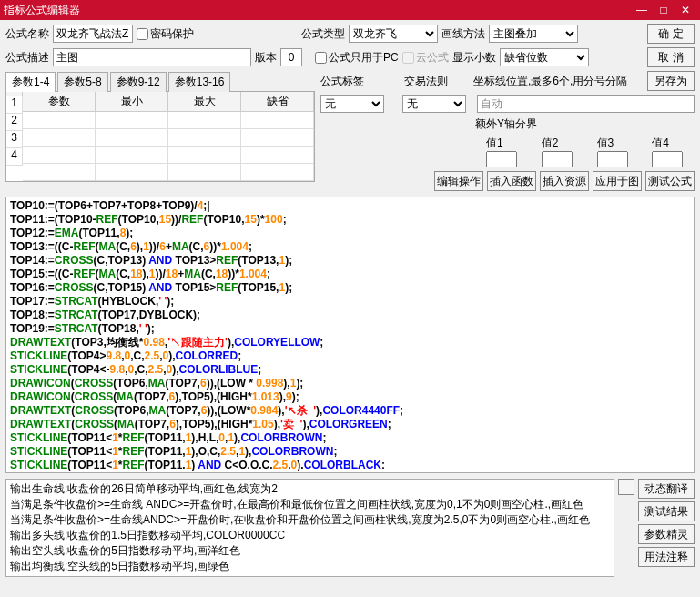 The width and height of the screenshot is (700, 597). Describe the element at coordinates (642, 10) in the screenshot. I see `minimize-icon: —` at that location.